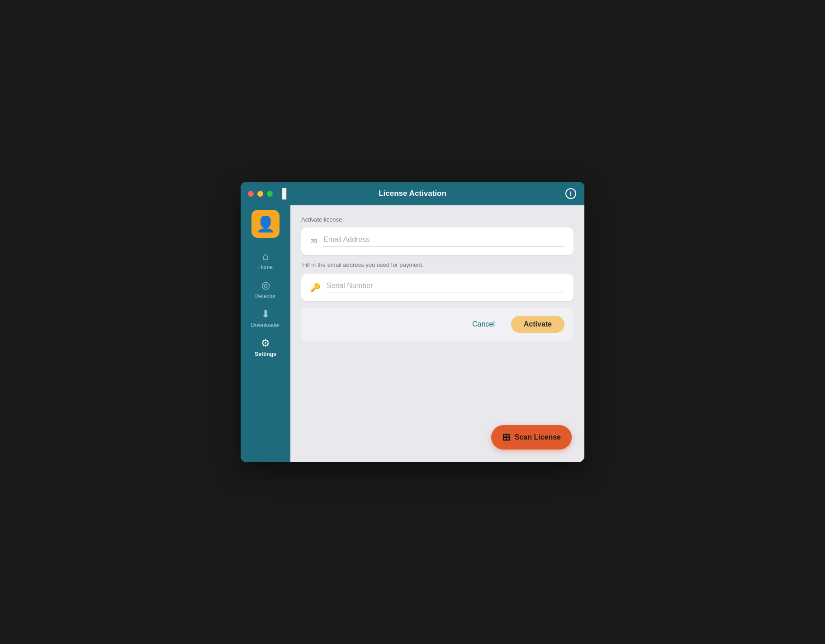 This screenshot has width=825, height=644. What do you see at coordinates (437, 242) in the screenshot?
I see `email-card: ✉` at bounding box center [437, 242].